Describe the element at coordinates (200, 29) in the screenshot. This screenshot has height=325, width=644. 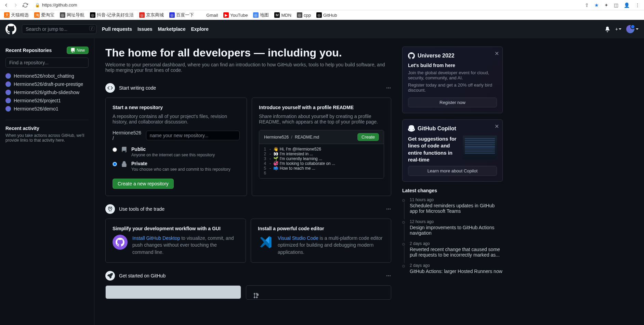
I see `nav-link: Explore` at that location.